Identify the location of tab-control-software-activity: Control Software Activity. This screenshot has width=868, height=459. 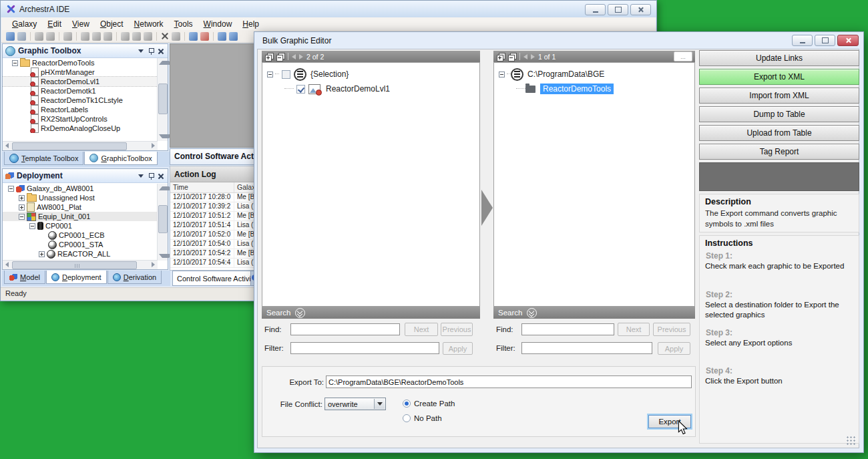
(216, 278).